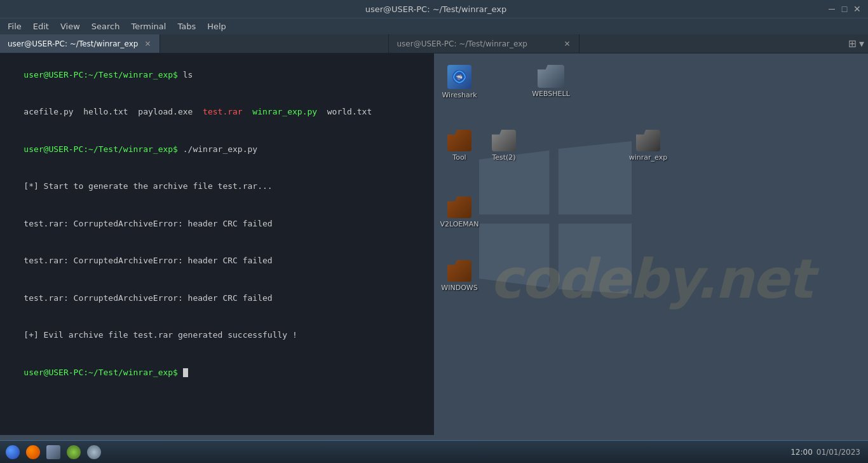 This screenshot has height=463, width=868. Describe the element at coordinates (551, 76) in the screenshot. I see `webshell-icon` at that location.